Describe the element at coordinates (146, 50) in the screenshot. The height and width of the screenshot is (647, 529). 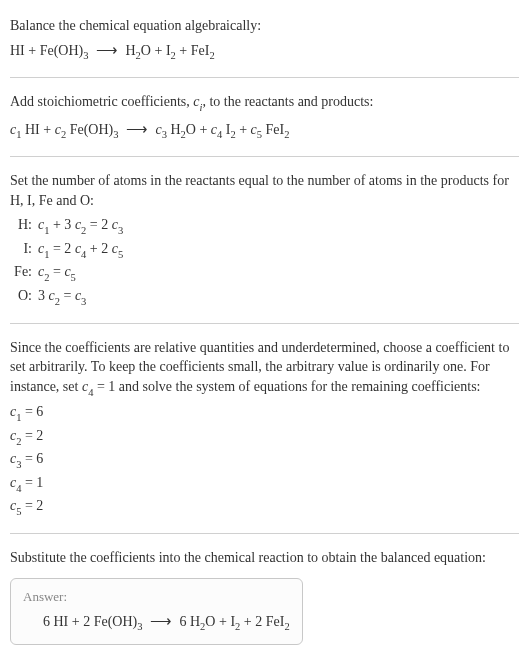
I see `product-o: O` at that location.